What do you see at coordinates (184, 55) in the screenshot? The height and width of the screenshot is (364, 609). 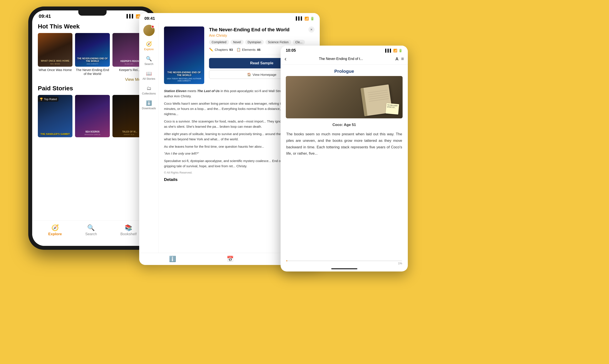 I see `book-detail-cover: THE NEVER-ENDING END OF THE WORLD USA TO…` at bounding box center [184, 55].